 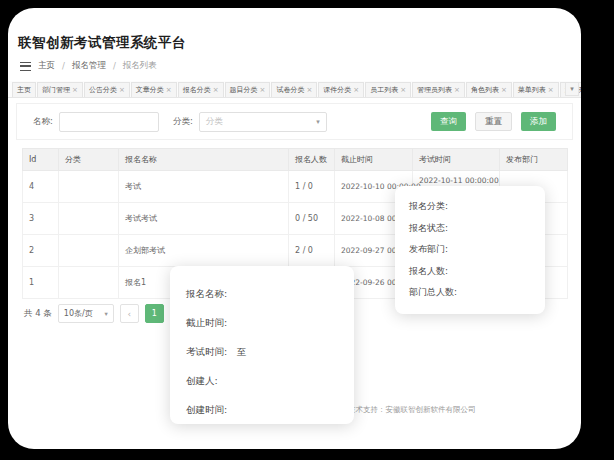 What do you see at coordinates (485, 90) in the screenshot?
I see `tab-label: 角色列表` at bounding box center [485, 90].